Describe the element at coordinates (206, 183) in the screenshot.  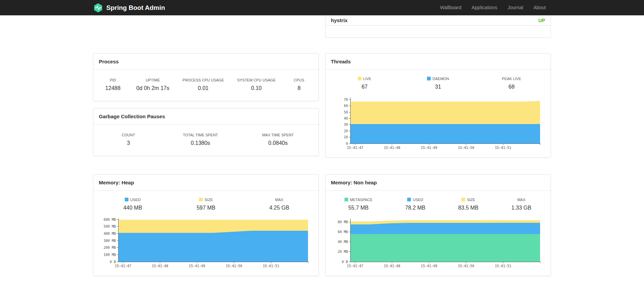
I see `memory-heap-panel-title: Memory: Heap` at that location.